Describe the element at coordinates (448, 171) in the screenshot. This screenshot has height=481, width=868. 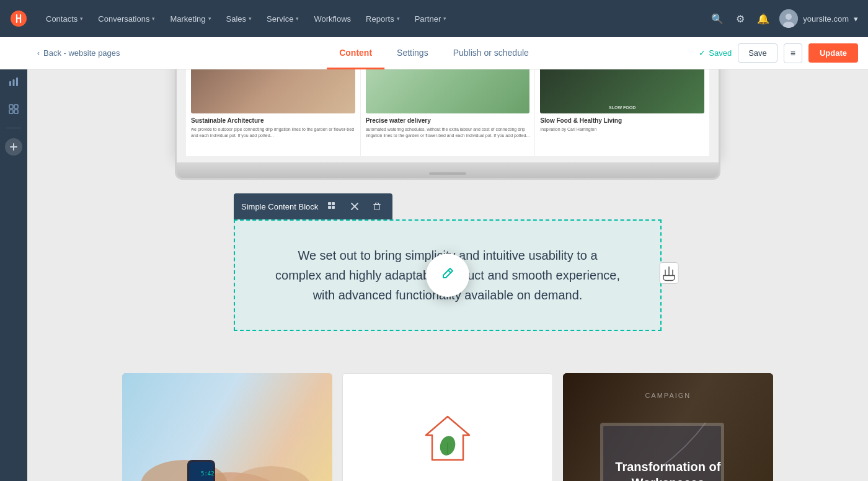
I see `tablet-bottom-bar` at that location.